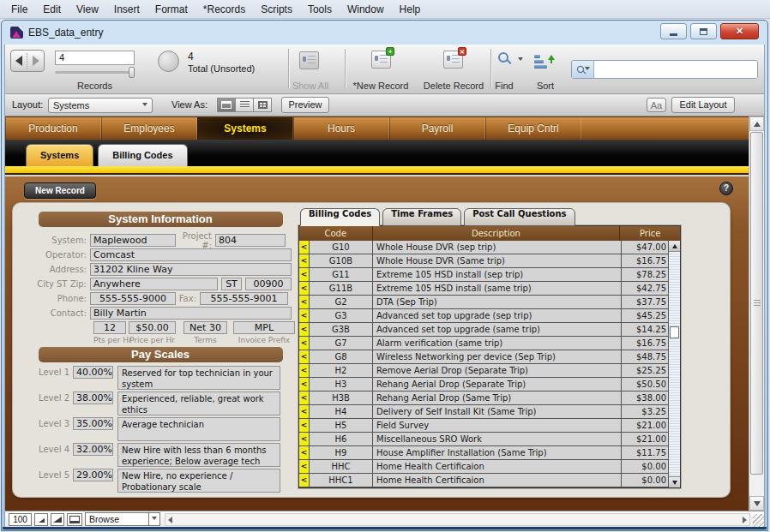 The height and width of the screenshot is (532, 770). Describe the element at coordinates (133, 240) in the screenshot. I see `system-field: Maplewood` at that location.